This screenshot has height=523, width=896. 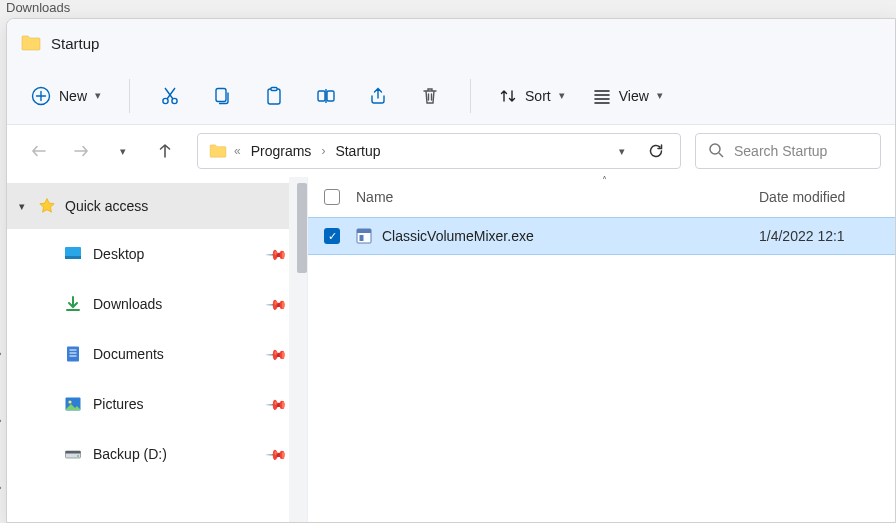 I want to click on sidebar-item-label: Backup (D:), so click(x=130, y=454).